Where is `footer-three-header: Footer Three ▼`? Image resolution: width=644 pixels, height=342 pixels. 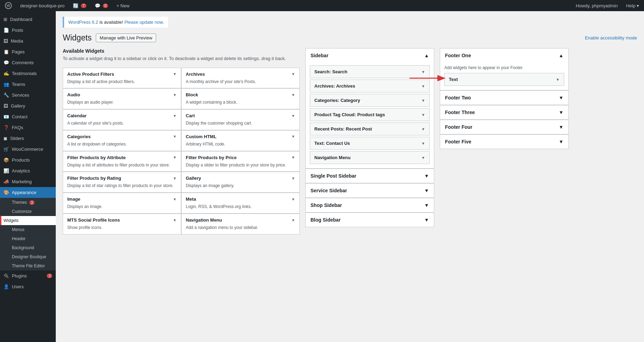 footer-three-header: Footer Three ▼ is located at coordinates (504, 112).